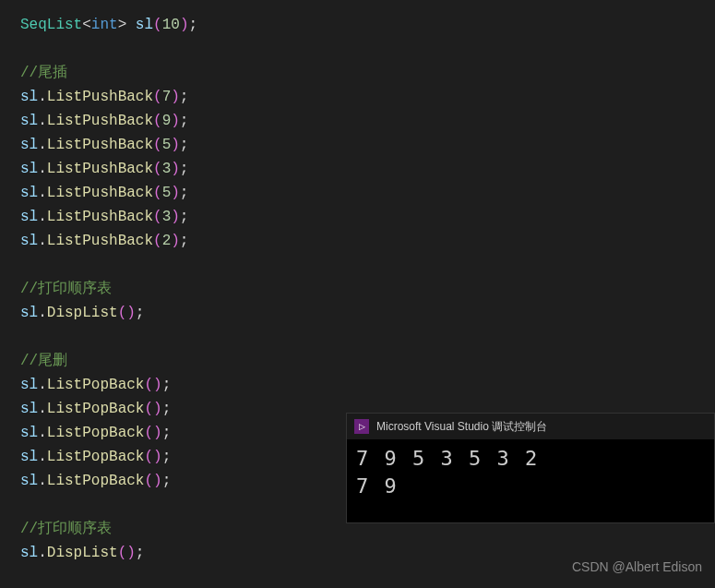 The image size is (715, 588). I want to click on watermark-text: CSDN @Albert Edison, so click(637, 567).